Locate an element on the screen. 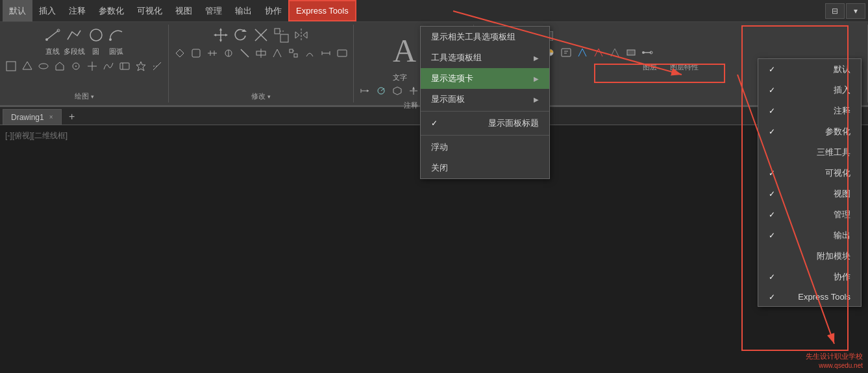 The height and width of the screenshot is (373, 868). tabs-sub-item-2: ✓ 注释 is located at coordinates (810, 111).